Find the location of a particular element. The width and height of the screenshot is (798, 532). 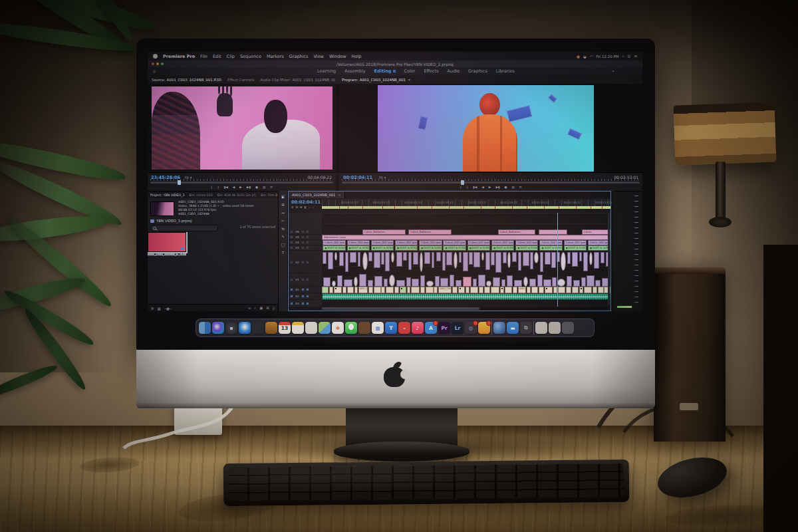

dock-app-icon: ♪ is located at coordinates (418, 328).